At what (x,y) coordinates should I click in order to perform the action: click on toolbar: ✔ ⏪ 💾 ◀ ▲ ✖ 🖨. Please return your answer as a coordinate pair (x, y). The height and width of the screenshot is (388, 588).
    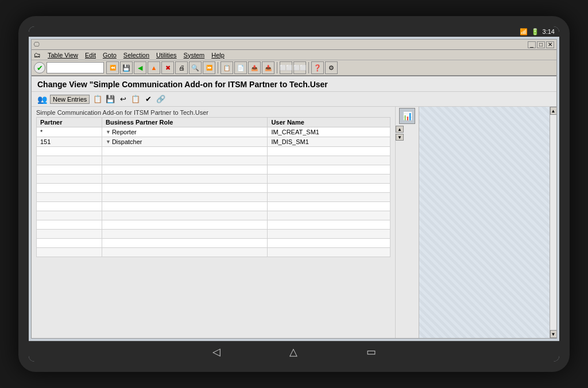
    Looking at the image, I should click on (294, 68).